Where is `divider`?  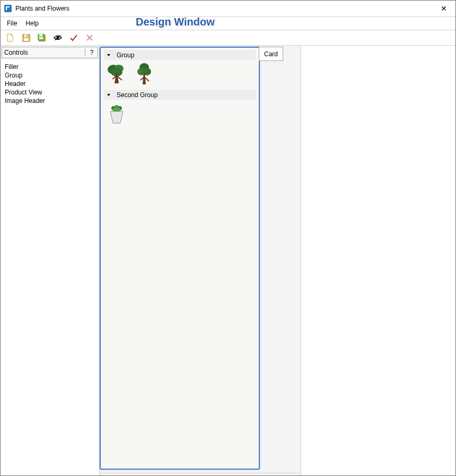 divider is located at coordinates (200, 474).